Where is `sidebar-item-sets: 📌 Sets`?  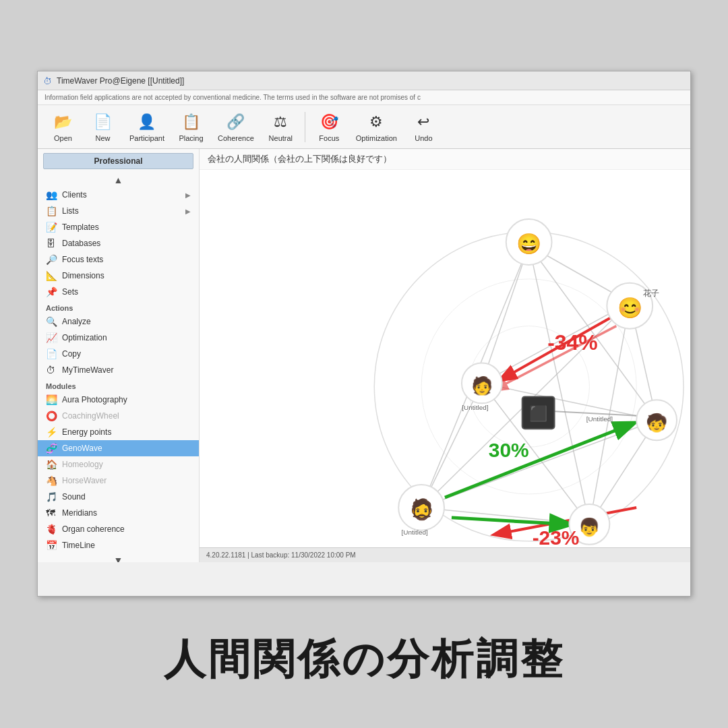 sidebar-item-sets: 📌 Sets is located at coordinates (119, 292).